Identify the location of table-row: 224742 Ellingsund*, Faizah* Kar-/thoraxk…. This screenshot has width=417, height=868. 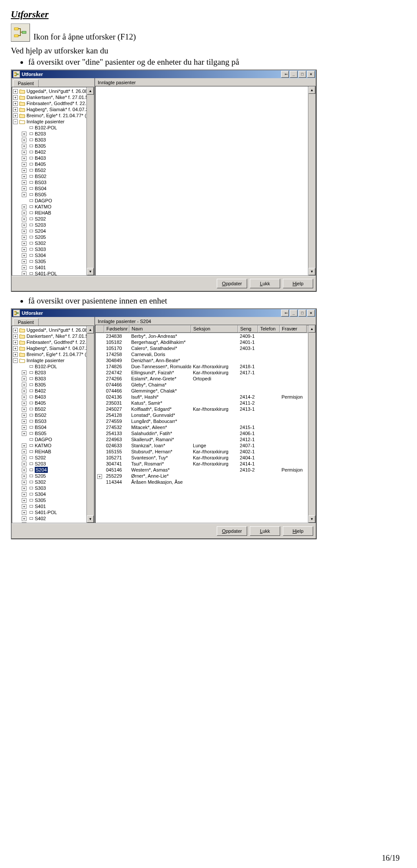
(205, 373).